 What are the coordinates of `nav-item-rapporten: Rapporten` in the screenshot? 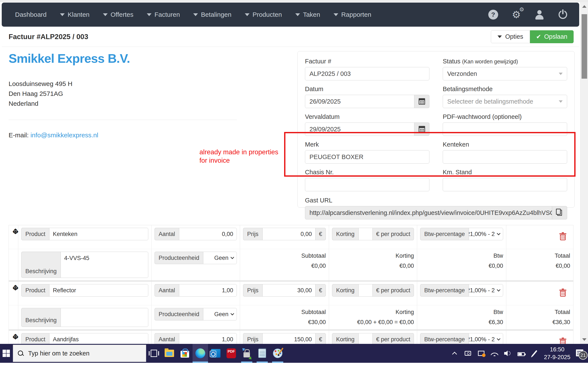 It's located at (352, 14).